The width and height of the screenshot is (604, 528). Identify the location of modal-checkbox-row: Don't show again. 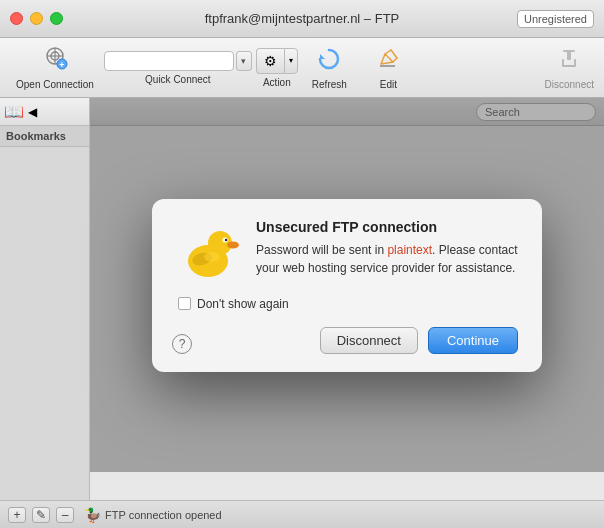
(347, 304).